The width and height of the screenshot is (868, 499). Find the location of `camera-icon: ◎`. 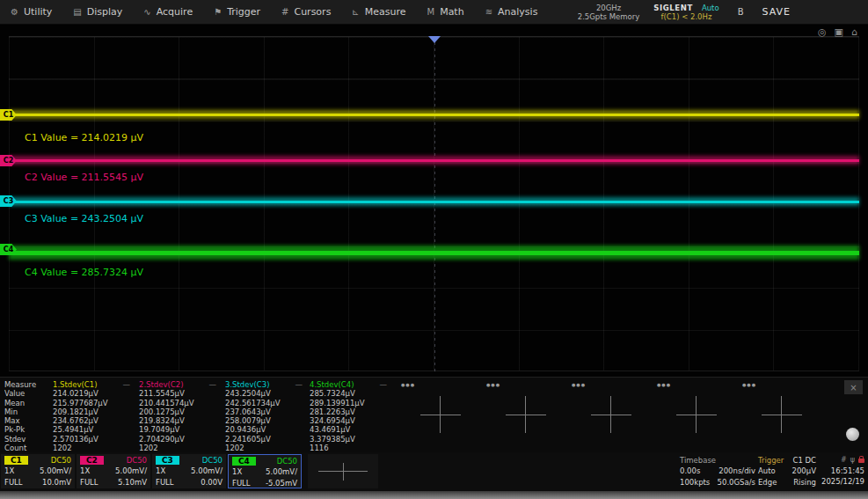

camera-icon: ◎ is located at coordinates (822, 33).